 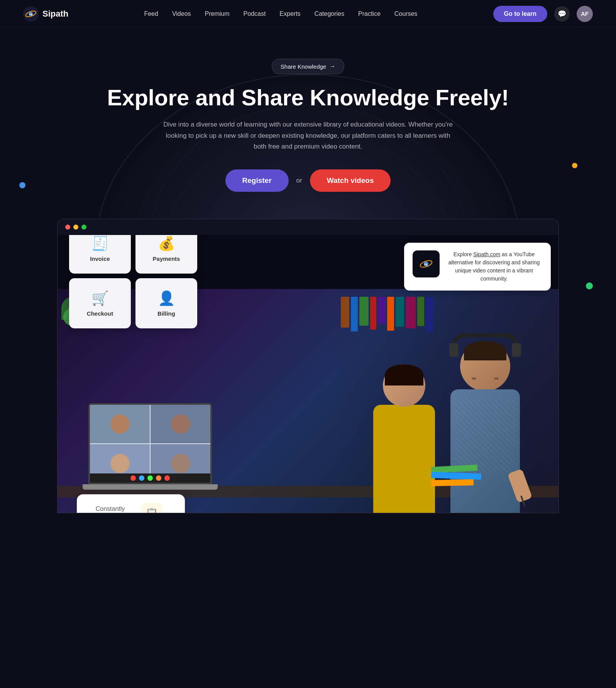 I want to click on billing-icon: 👤, so click(x=167, y=298).